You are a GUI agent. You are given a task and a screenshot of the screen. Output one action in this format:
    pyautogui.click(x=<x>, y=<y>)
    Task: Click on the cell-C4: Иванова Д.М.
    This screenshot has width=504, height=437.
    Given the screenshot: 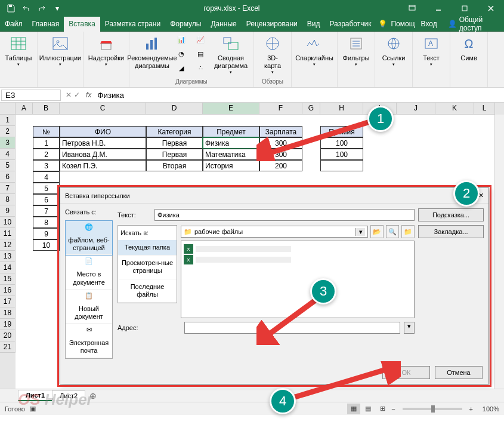 What is the action you would take?
    pyautogui.click(x=103, y=154)
    